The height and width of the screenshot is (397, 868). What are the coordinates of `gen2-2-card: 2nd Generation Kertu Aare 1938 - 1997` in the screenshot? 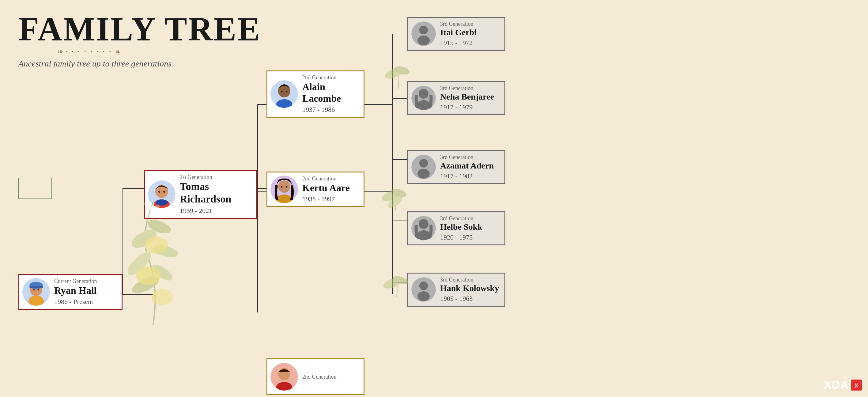 It's located at (315, 189).